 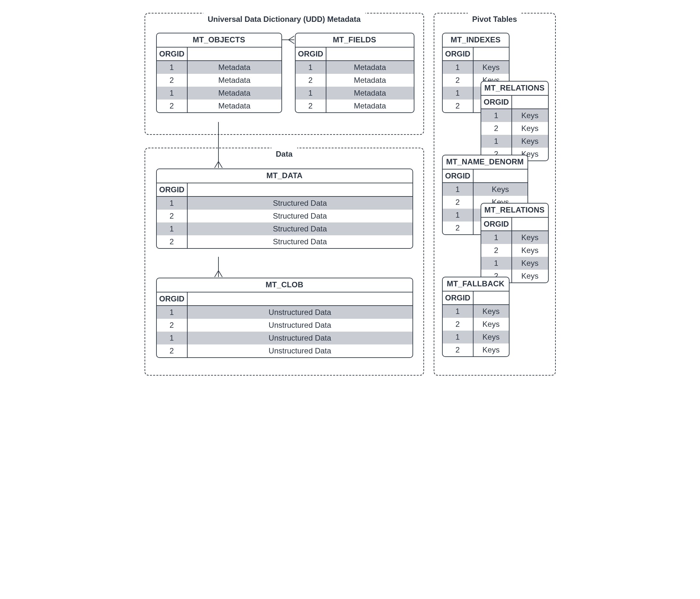 I want to click on table-mt-data: MT_DATAORGID1Structured Data2Structured …, so click(x=284, y=209).